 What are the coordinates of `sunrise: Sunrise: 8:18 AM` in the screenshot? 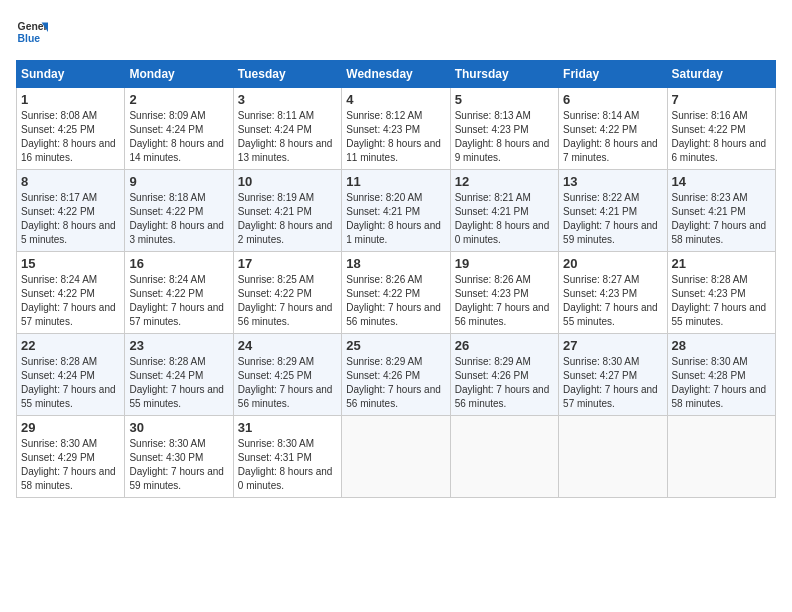 It's located at (167, 198).